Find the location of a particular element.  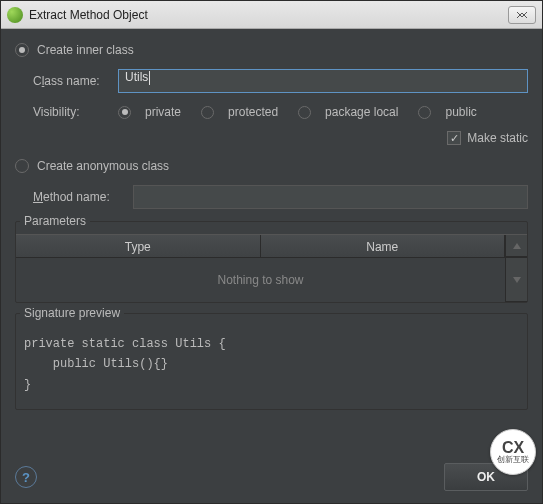

column-type: Type is located at coordinates (138, 246).